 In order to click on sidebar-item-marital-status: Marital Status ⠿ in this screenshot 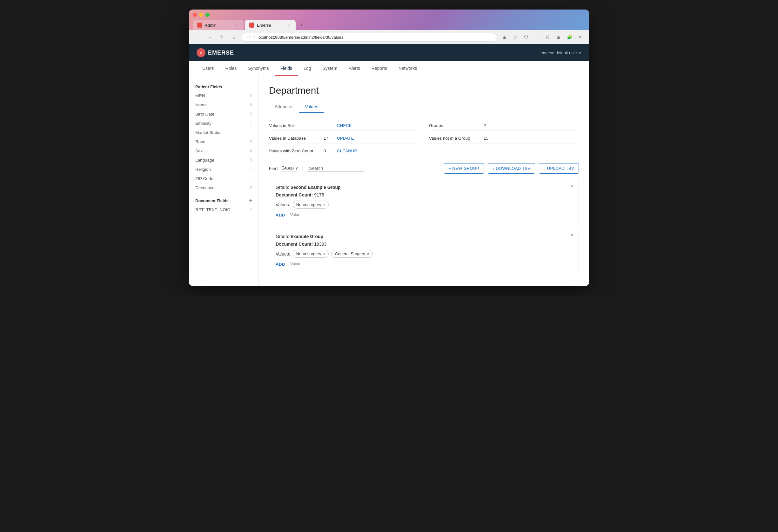, I will do `click(224, 132)`.